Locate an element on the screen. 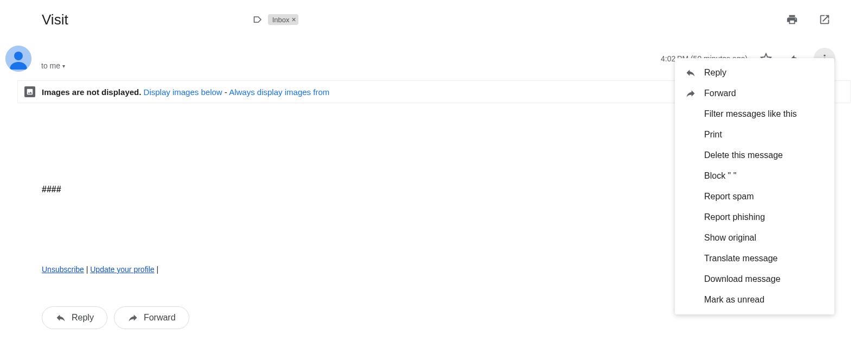  menu-mark-unread-label: Mark as unread is located at coordinates (735, 300).